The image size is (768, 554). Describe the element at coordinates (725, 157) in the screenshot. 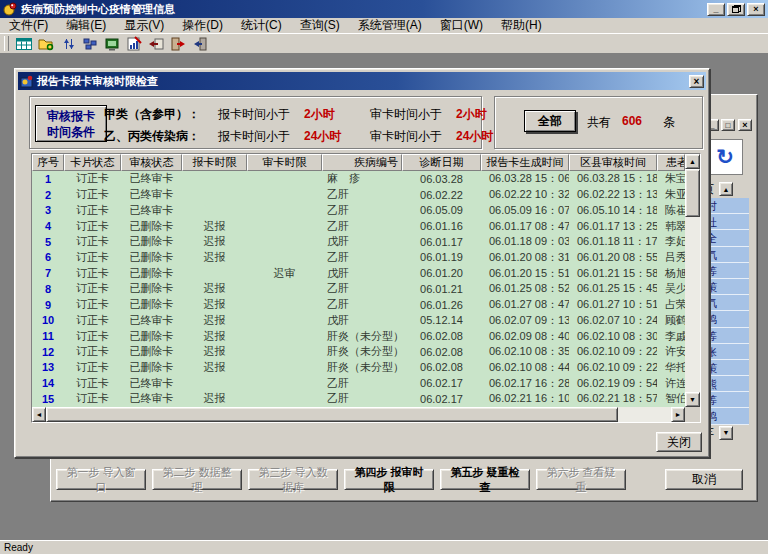

I see `refresh-tile-button: ↻` at that location.